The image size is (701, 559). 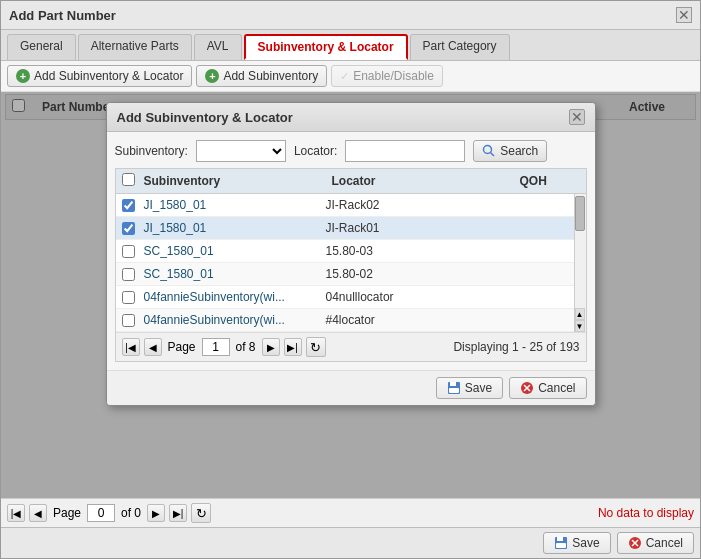 What do you see at coordinates (345, 228) in the screenshot?
I see `table-row: JI_1580_01 JI-Rack01` at bounding box center [345, 228].